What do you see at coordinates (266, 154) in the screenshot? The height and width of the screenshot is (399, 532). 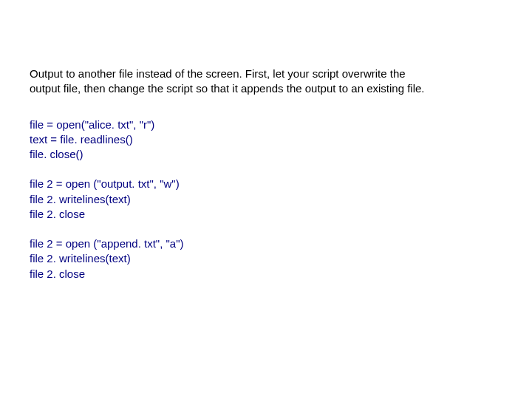 I see `code-line: file. close()` at bounding box center [266, 154].